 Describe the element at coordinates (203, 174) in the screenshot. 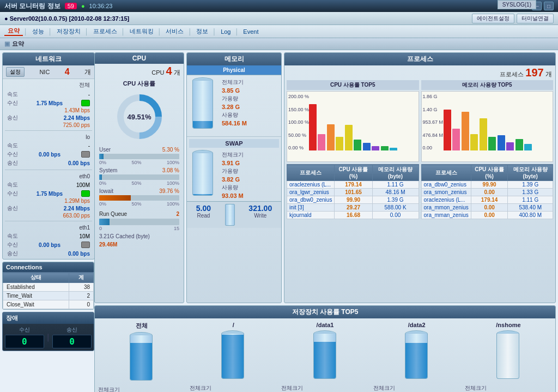

I see `swap-cylinder` at that location.